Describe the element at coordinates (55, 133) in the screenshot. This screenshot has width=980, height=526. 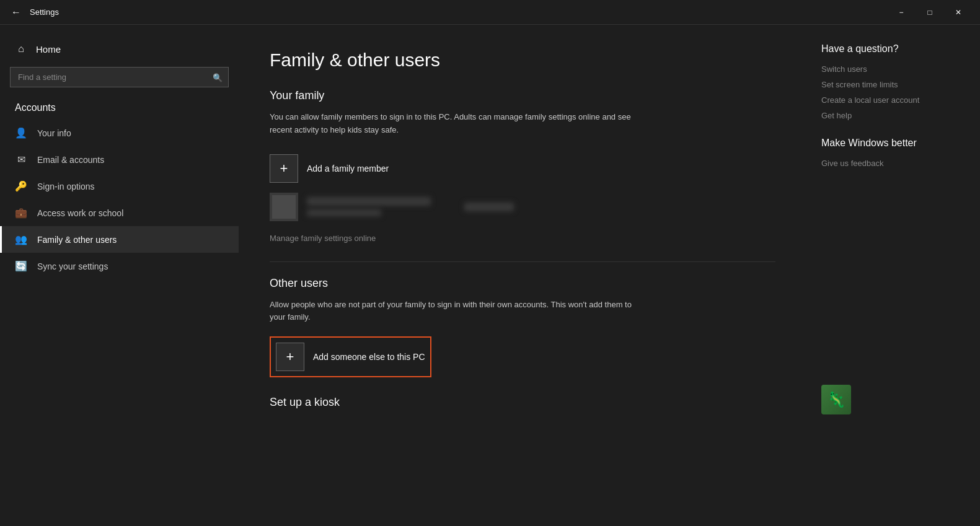
I see `sidebar-item-your-info-label: Your info` at that location.